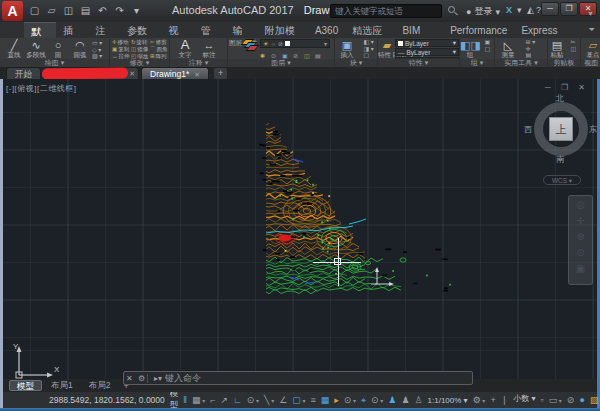 Image resolution: width=600 pixels, height=411 pixels. Describe the element at coordinates (364, 400) in the screenshot. I see `dynamic-ucs-icon: ⌖` at that location.